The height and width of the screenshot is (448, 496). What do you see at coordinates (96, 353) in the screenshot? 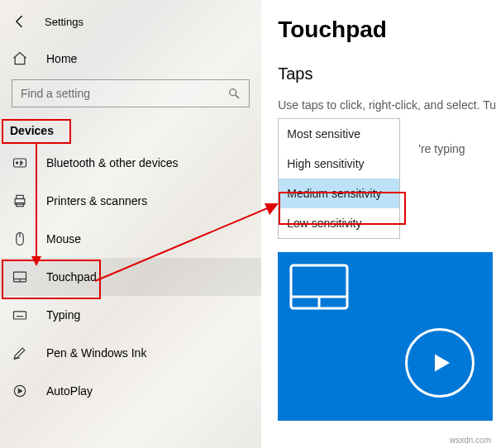
I see `sidebar-item-label: Pen & Windows Ink` at bounding box center [96, 353].